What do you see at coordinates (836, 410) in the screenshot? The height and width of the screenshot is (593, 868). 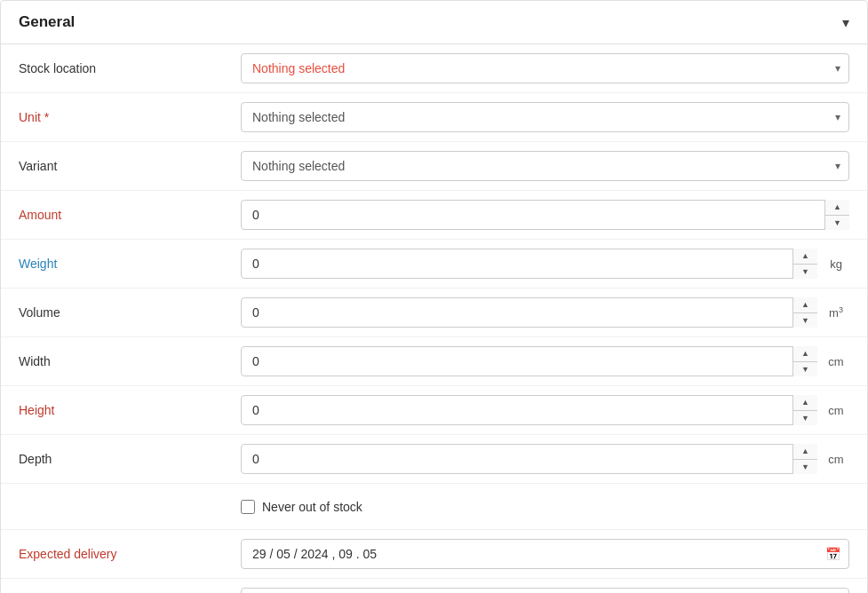 I see `height-unit: cm` at bounding box center [836, 410].